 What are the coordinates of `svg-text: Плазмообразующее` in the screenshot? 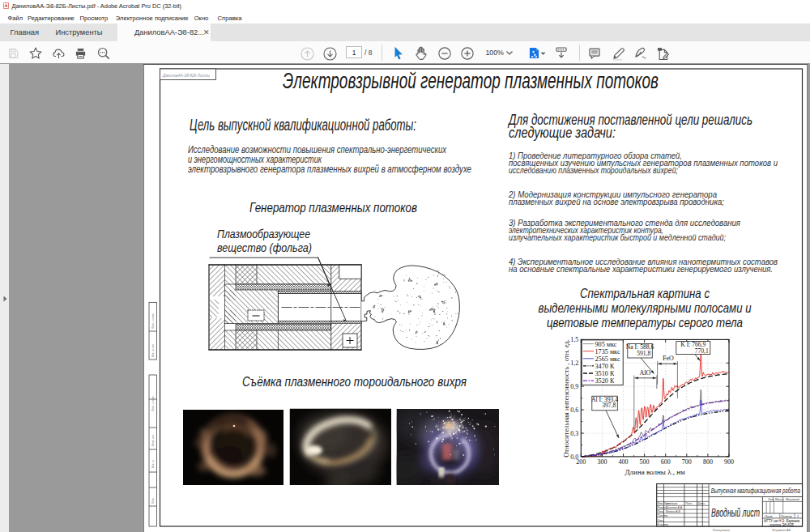 It's located at (264, 234).